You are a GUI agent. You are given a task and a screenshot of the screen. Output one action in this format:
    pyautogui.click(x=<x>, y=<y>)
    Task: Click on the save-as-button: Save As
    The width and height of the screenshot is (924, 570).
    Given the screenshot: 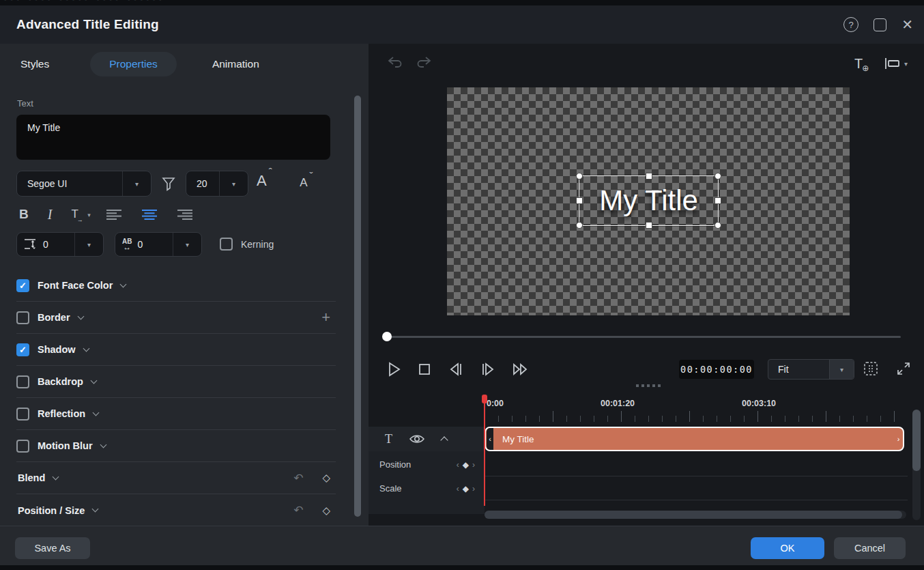 What is the action you would take?
    pyautogui.click(x=53, y=548)
    